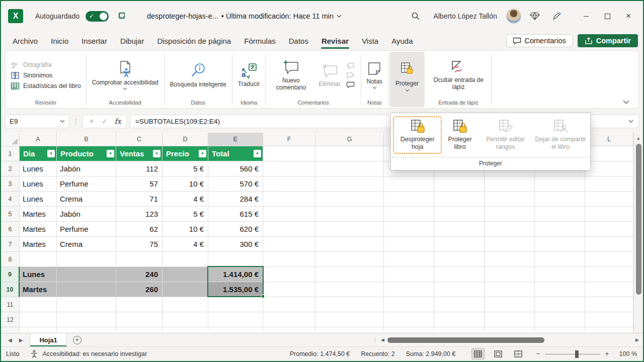  What do you see at coordinates (38, 229) in the screenshot?
I see `cell-A6: Martes` at bounding box center [38, 229].